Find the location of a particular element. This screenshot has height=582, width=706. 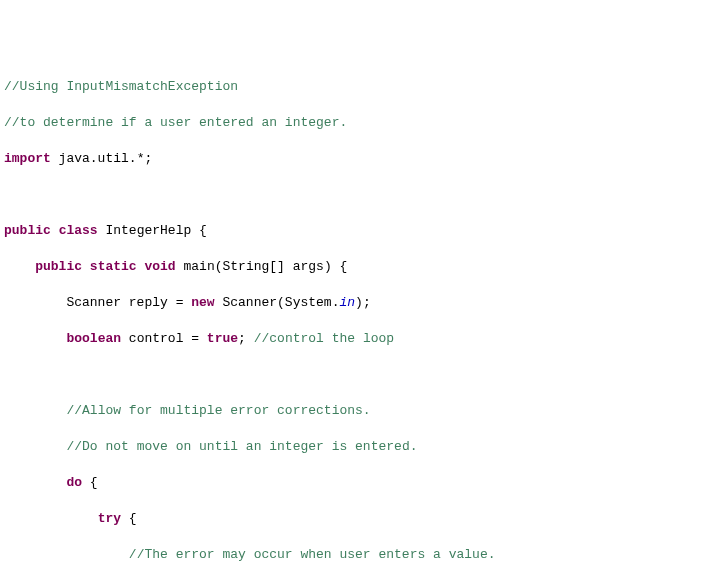

keyword-static: static is located at coordinates (114, 266).